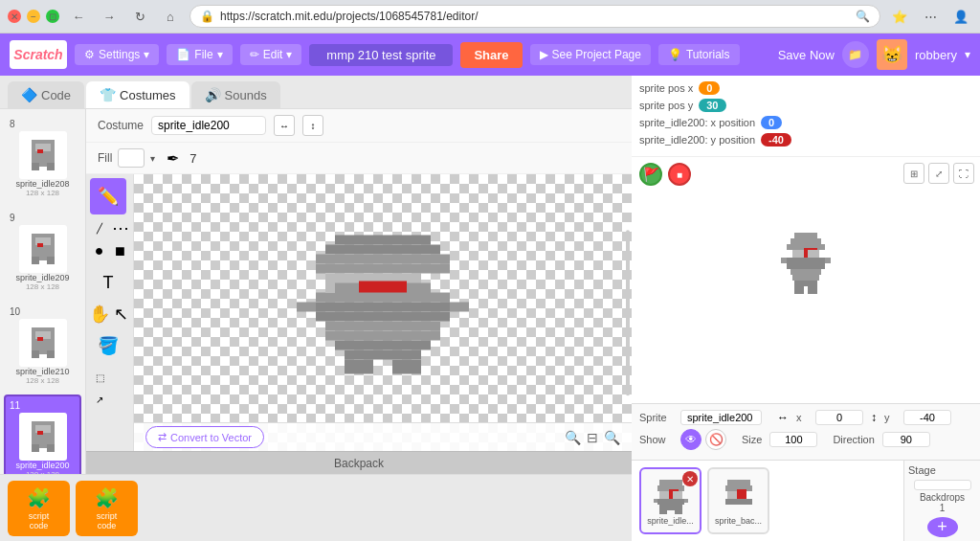  What do you see at coordinates (284, 125) in the screenshot?
I see `flip-horizontal-button: ↔` at bounding box center [284, 125].